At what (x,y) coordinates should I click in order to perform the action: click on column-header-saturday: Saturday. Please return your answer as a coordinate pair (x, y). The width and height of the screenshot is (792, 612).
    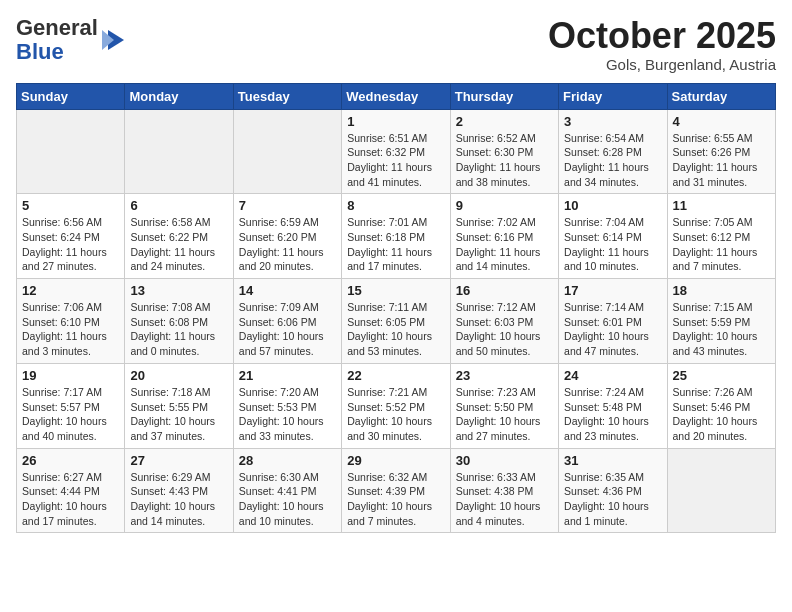
    Looking at the image, I should click on (721, 96).